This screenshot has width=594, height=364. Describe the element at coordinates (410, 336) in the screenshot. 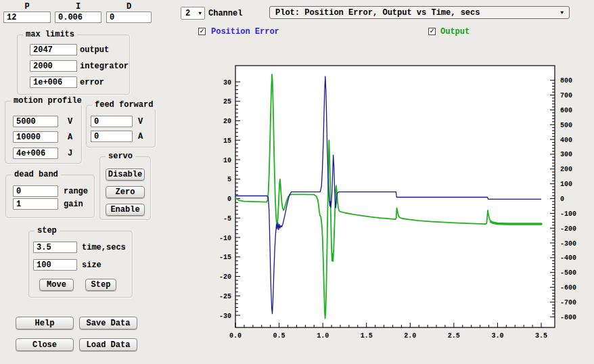

I see `svg-text: 2.0` at that location.